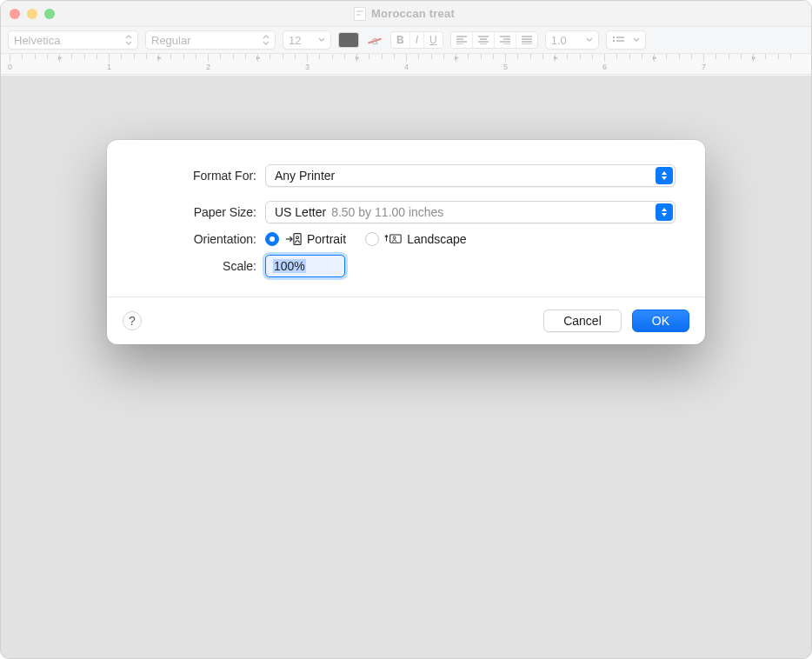  Describe the element at coordinates (388, 212) in the screenshot. I see `paper-size-dimensions: 8.50 by 11.00 inches` at that location.